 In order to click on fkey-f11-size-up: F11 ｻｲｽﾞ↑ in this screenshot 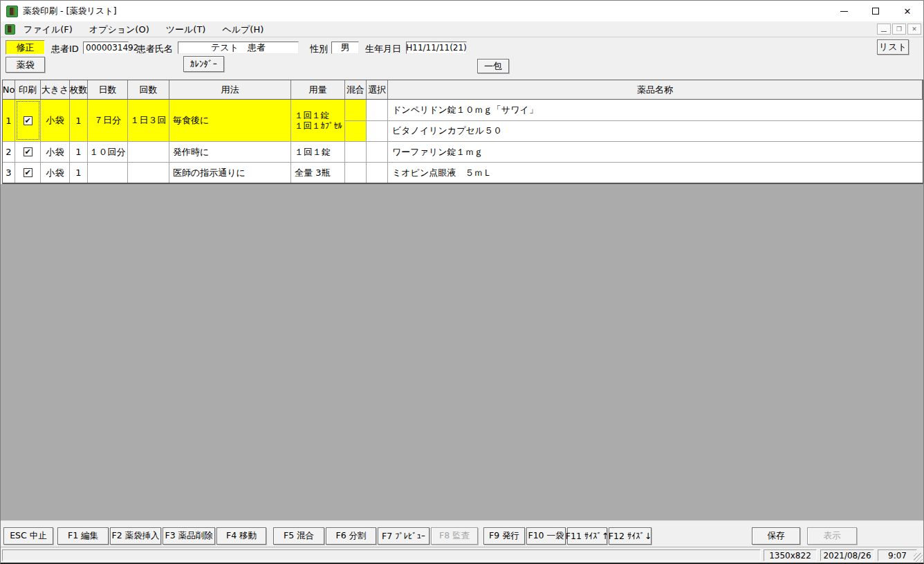, I will do `click(587, 536)`.